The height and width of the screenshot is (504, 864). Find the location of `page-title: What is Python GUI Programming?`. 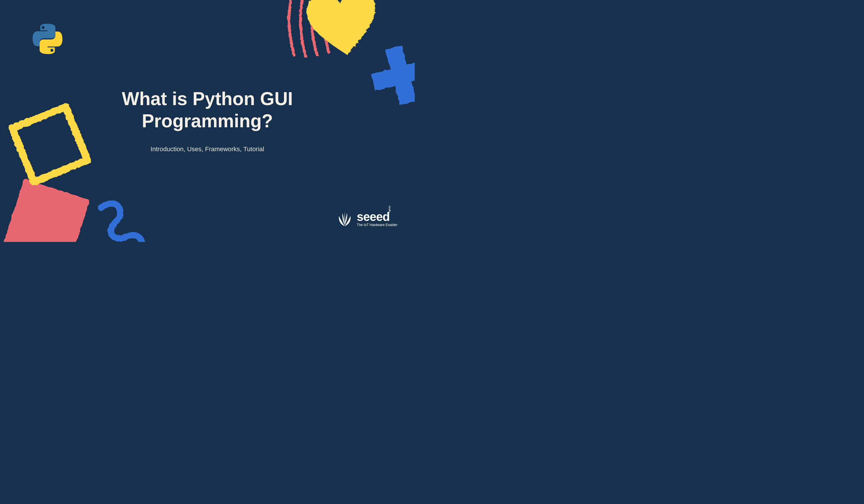

page-title: What is Python GUI Programming? is located at coordinates (207, 110).